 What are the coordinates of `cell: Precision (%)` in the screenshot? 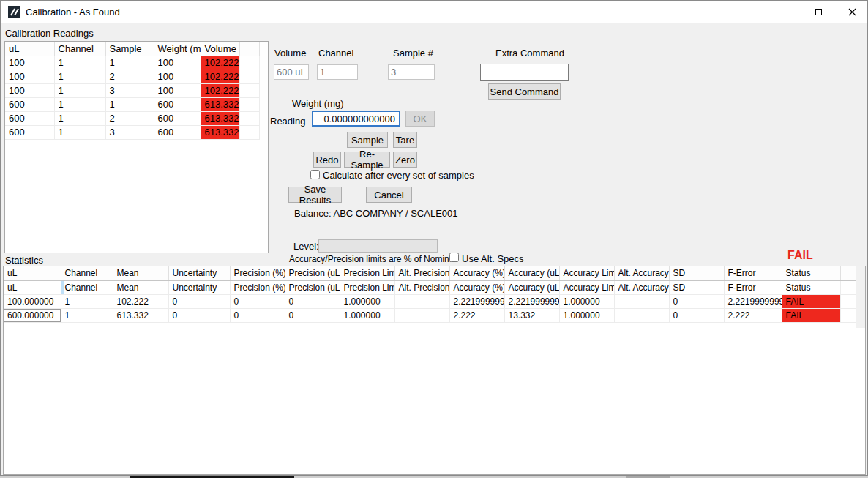 It's located at (258, 287).